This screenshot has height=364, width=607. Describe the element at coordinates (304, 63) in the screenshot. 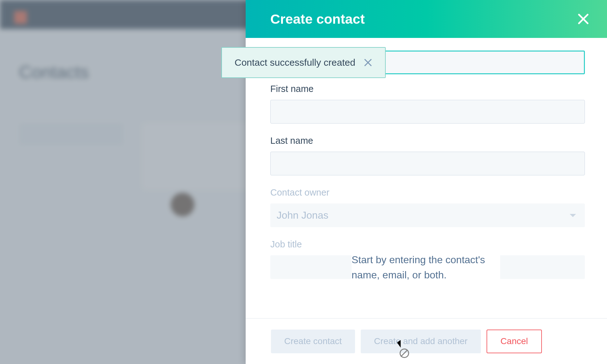

I see `success-toast: Contact successfully created` at that location.